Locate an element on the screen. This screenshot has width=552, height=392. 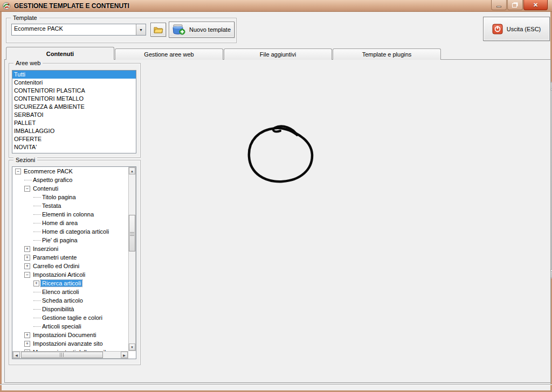
tree-item-label: Parametri utente is located at coordinates (55, 257).